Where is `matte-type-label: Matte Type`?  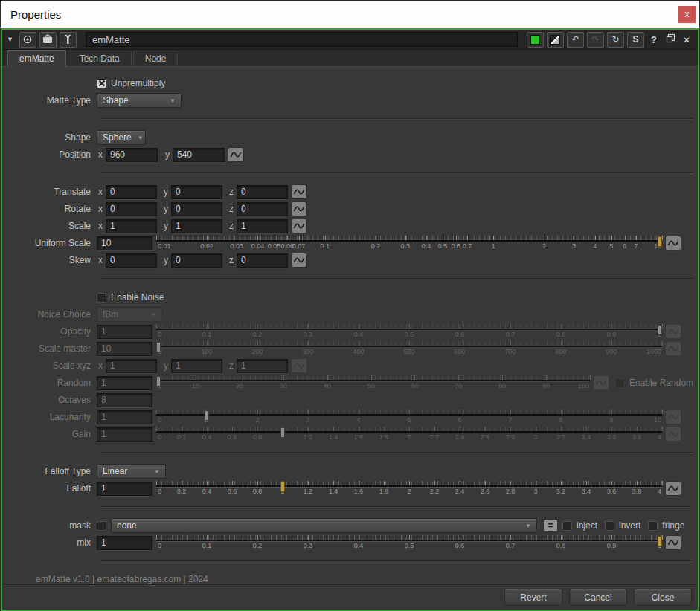 matte-type-label: Matte Type is located at coordinates (52, 100).